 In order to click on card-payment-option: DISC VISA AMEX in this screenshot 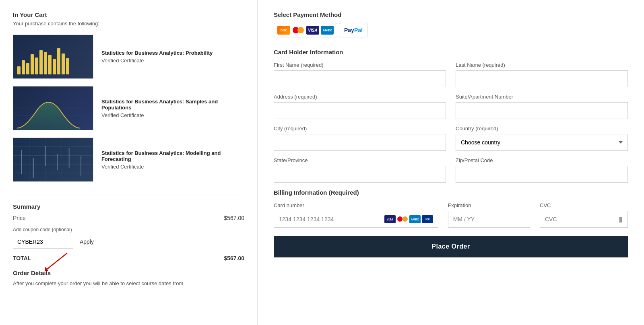, I will do `click(305, 30)`.